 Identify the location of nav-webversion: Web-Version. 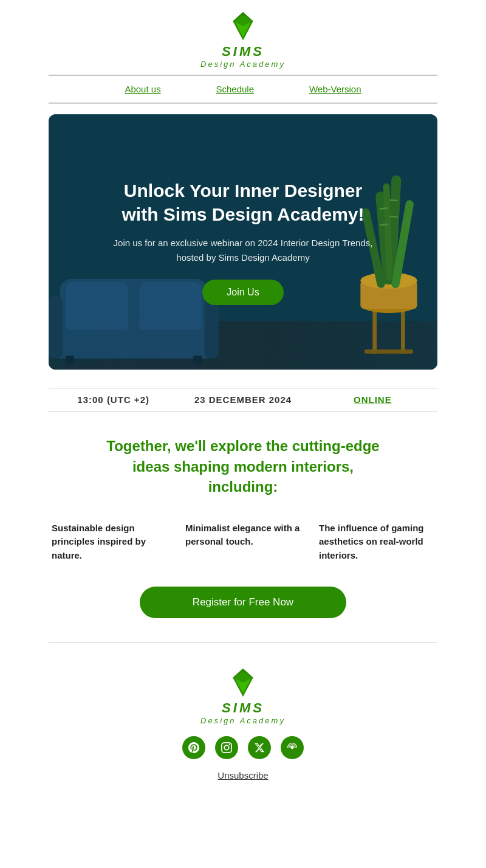
(335, 89).